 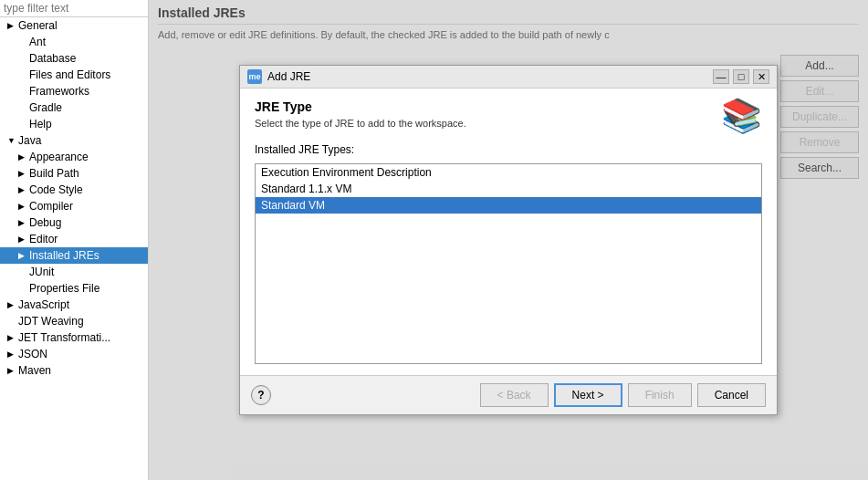 I want to click on sidebar-item-label: Maven, so click(x=35, y=370).